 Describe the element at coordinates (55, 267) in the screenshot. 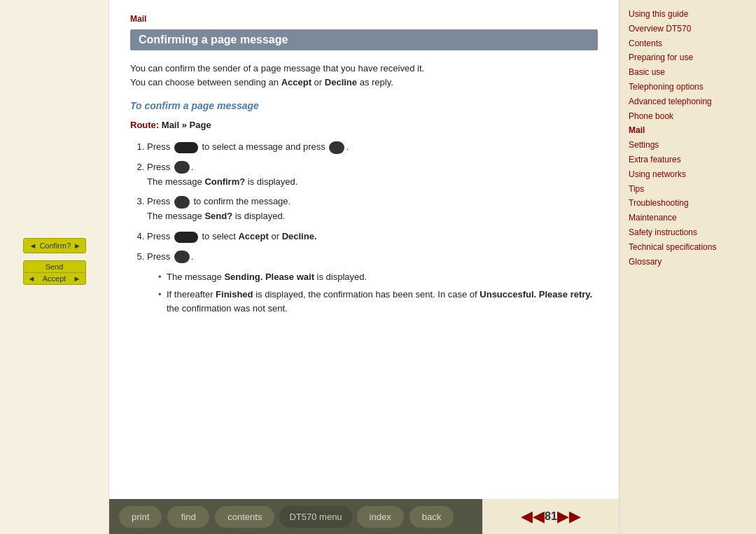

I see `left-margin: ◄ Confirm? ► Send ◄ Accept ►` at that location.